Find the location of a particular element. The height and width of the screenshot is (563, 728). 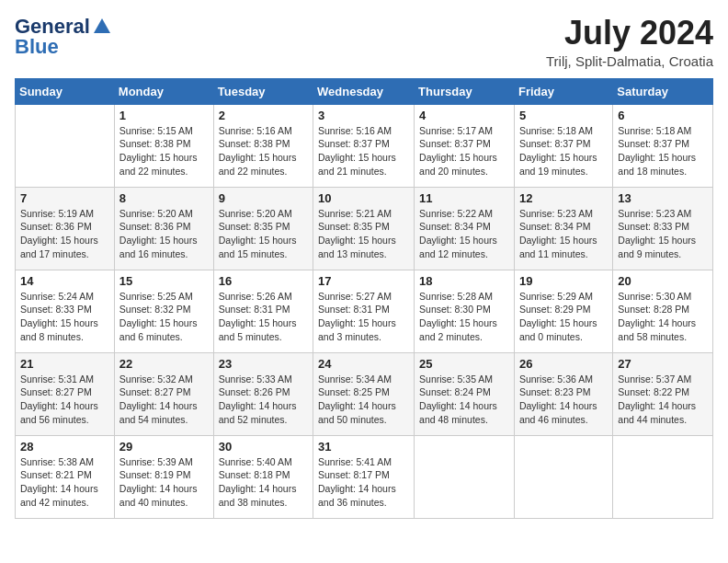

calendar-cell: 13Sunrise: 5:23 AM Sunset: 8:33 PM Dayli… is located at coordinates (664, 228).